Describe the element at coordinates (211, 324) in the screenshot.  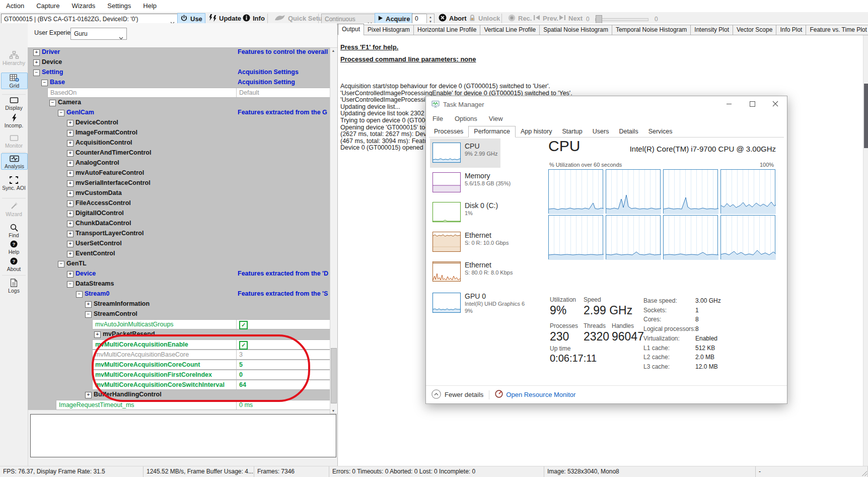
I see `tree-row-mvautojoinmulticastgroups: mvAutoJoinMulticastGroups✓` at that location.